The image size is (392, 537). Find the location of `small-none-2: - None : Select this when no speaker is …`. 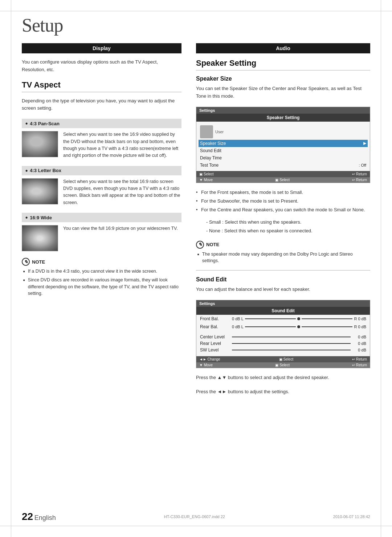

small-none-2: - None : Select this when no speaker is … is located at coordinates (283, 231).